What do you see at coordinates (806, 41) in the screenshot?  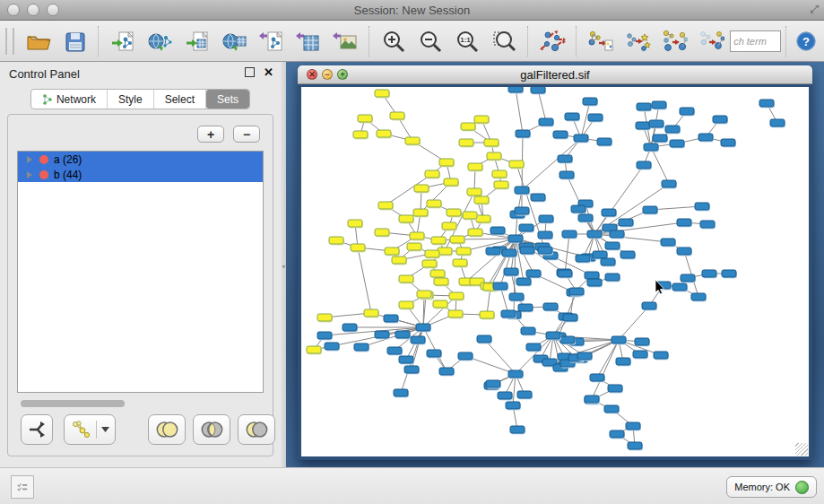 I see `help-button: ?` at bounding box center [806, 41].